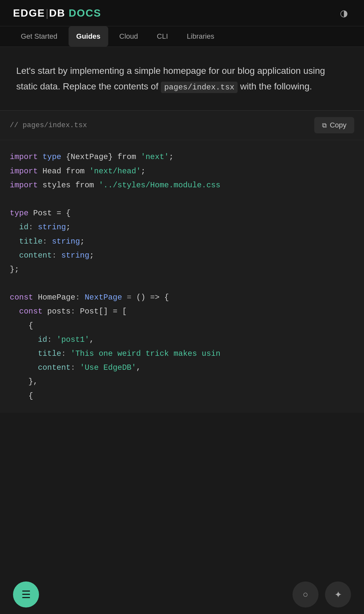 The width and height of the screenshot is (364, 614). What do you see at coordinates (199, 87) in the screenshot?
I see `inline-code-filename: pages/index.tsx` at bounding box center [199, 87].